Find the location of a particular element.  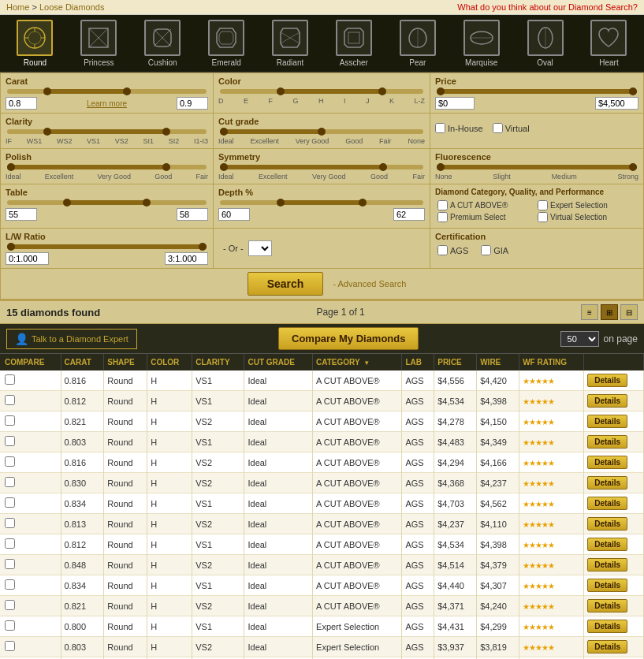

advanced-search-link: - Advanced Search is located at coordinates (369, 284).